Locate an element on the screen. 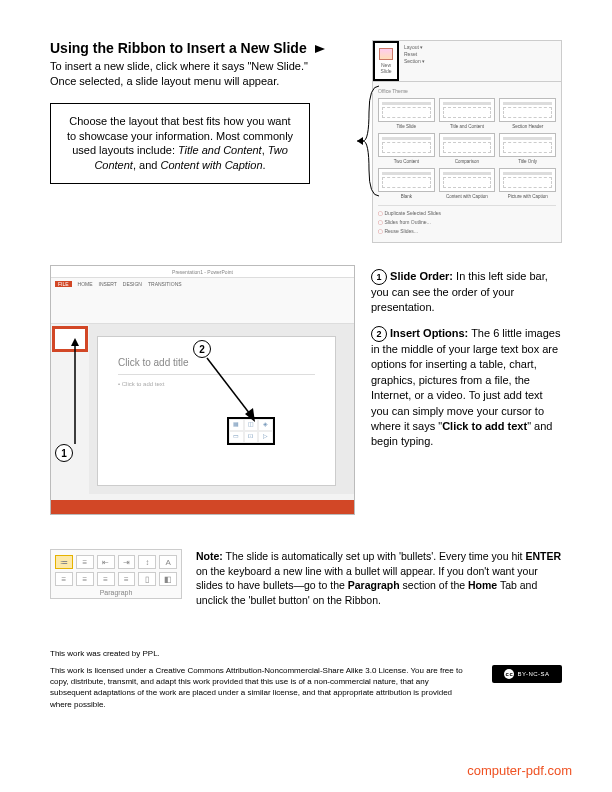 The width and height of the screenshot is (612, 792). new-slide-button: New Slide is located at coordinates (386, 61).